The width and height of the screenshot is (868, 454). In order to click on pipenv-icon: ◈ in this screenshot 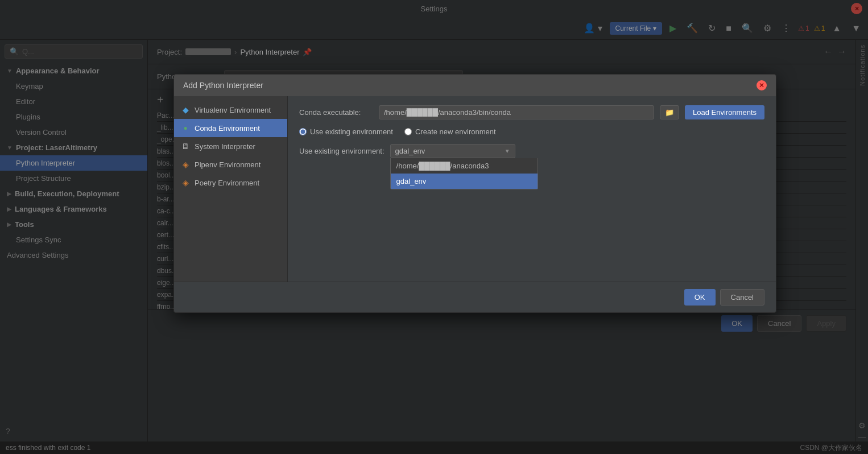, I will do `click(185, 164)`.